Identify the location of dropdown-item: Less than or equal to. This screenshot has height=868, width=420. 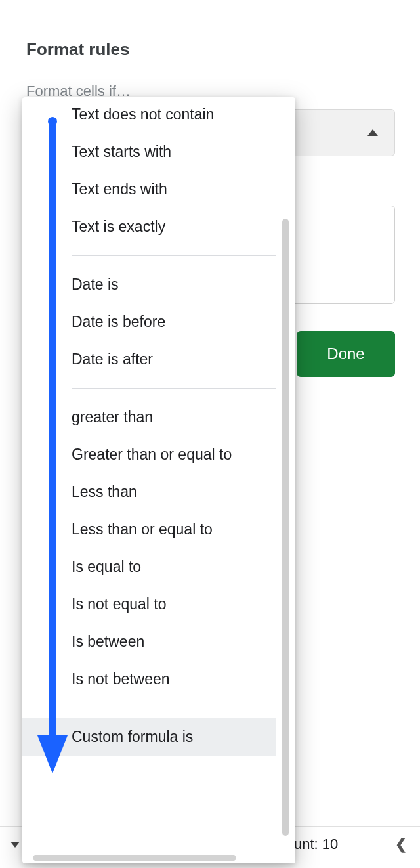
(149, 529).